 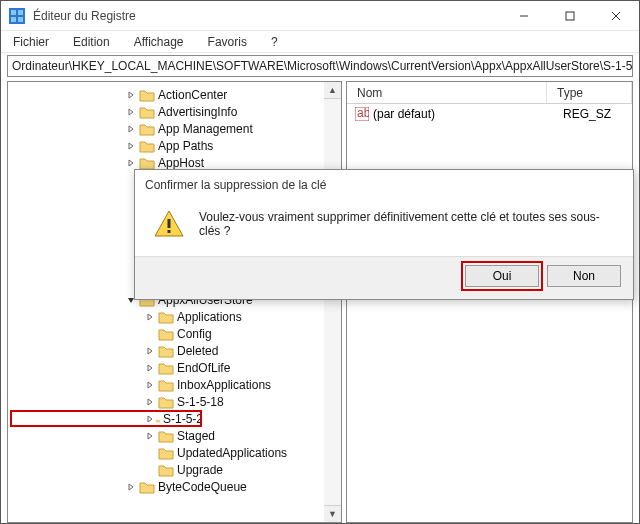 I want to click on tree-item: S-1-5-18, so click(x=174, y=402).